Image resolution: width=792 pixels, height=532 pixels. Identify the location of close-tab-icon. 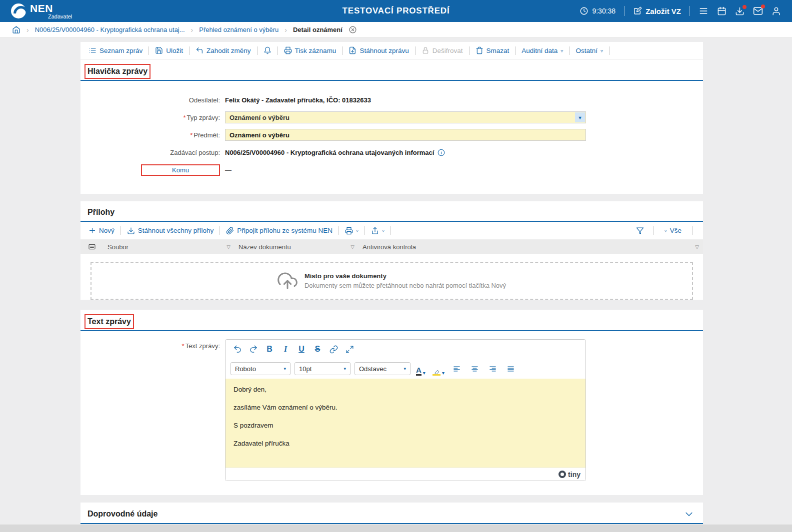
(353, 30).